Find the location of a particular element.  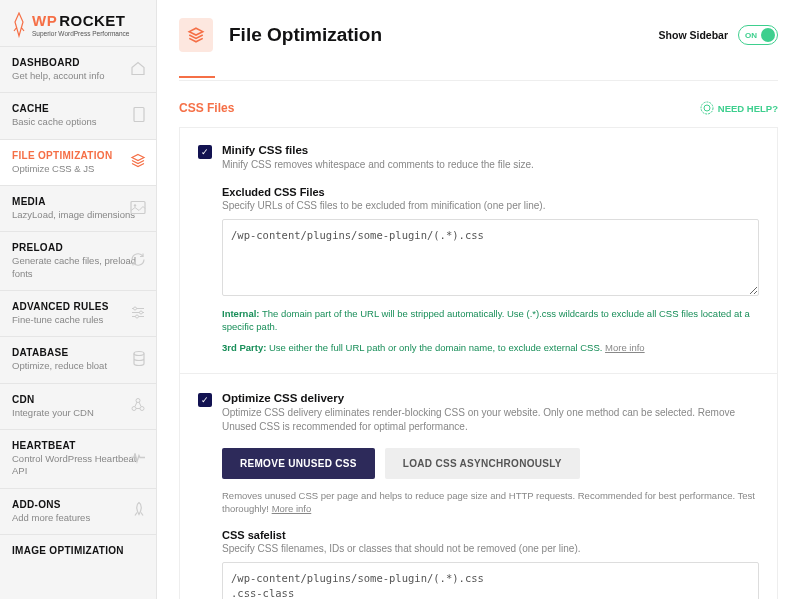

css-safelist-desc: Specify CSS filenames, IDs or classes th… is located at coordinates (490, 548).